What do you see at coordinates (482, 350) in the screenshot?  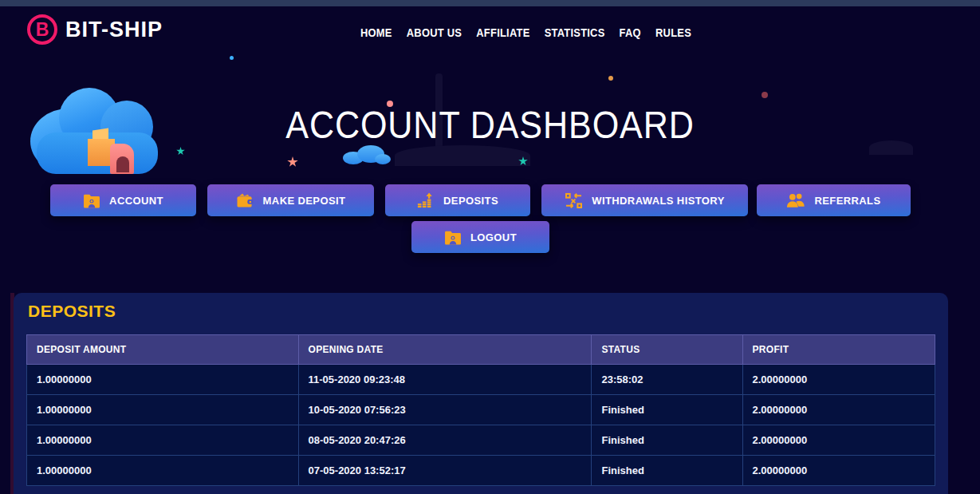 I see `header-row: DEPOSIT AMOUNTOPENING DATESTATUSPROFIT` at bounding box center [482, 350].